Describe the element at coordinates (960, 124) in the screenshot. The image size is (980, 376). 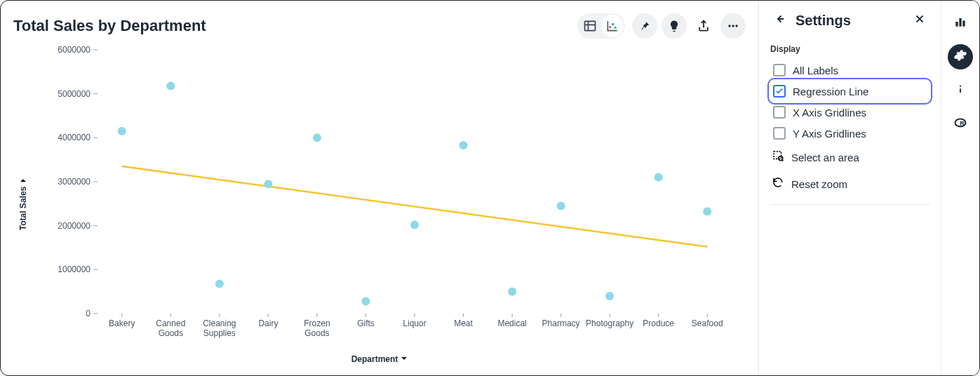
I see `r-logo-icon: R` at that location.